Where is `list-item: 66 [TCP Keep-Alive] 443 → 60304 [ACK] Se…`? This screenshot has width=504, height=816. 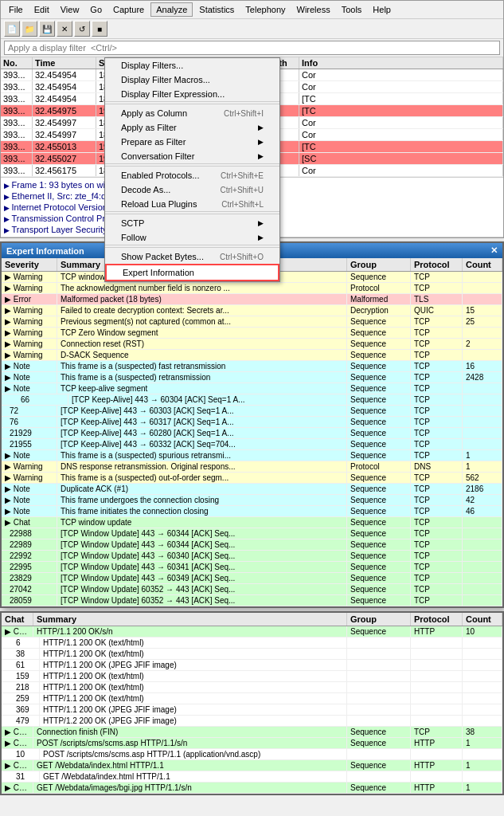 list-item: 66 [TCP Keep-Alive] 443 → 60304 [ACK] Se… is located at coordinates (252, 400).